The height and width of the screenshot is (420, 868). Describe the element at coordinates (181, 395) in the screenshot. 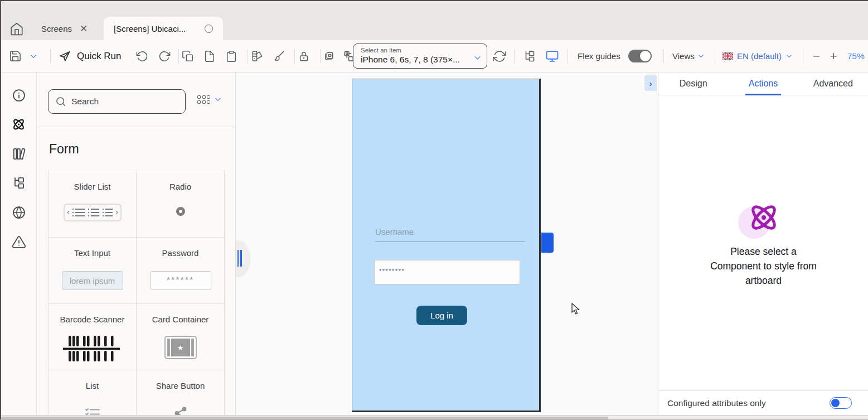

I see `component-share-button: Share Button` at that location.